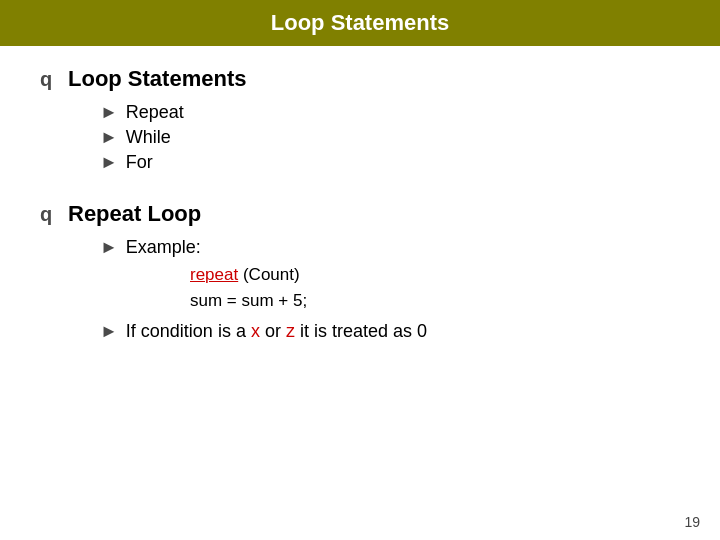 This screenshot has width=720, height=540. Describe the element at coordinates (390, 162) in the screenshot. I see `list-item: ► For` at that location.